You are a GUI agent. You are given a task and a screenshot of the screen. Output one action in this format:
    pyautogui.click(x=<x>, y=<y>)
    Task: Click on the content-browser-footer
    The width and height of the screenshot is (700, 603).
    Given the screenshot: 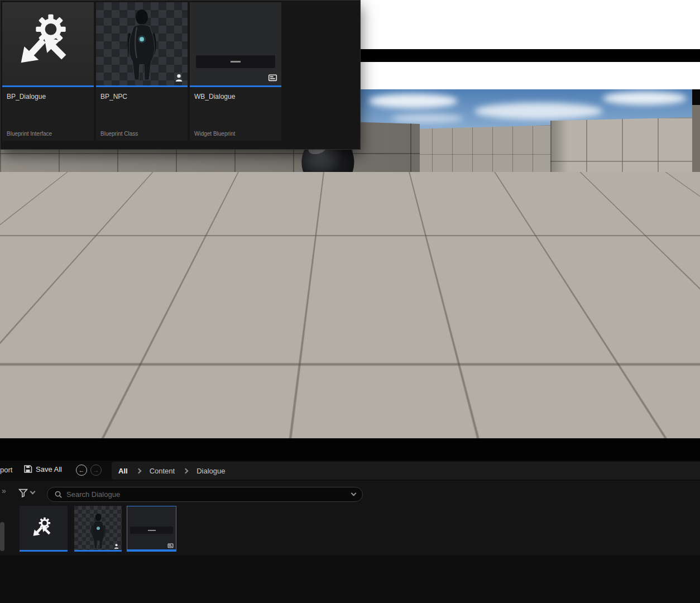 What is the action you would take?
    pyautogui.click(x=350, y=580)
    